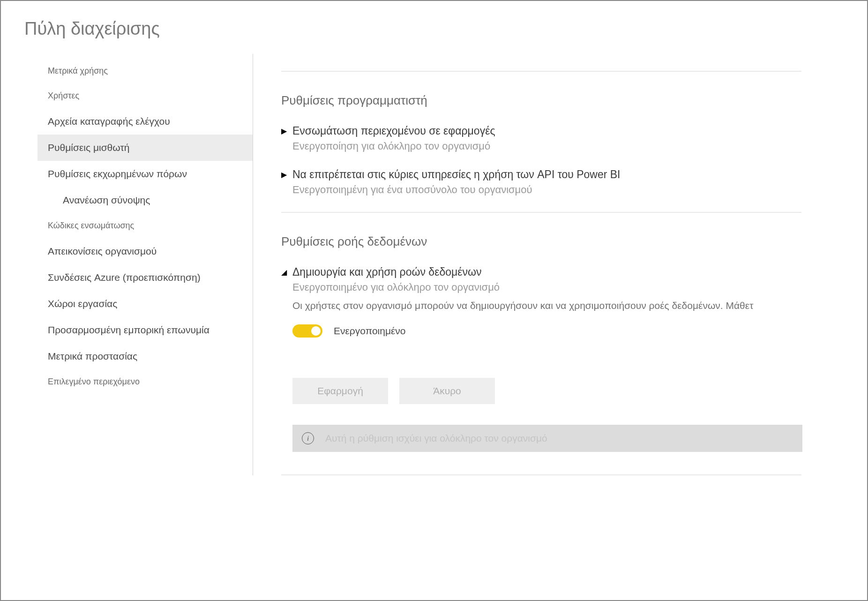  Describe the element at coordinates (145, 330) in the screenshot. I see `sidebar-item-custom-branding: Προσαρμοσμένη εμπορική επωνυμία` at that location.